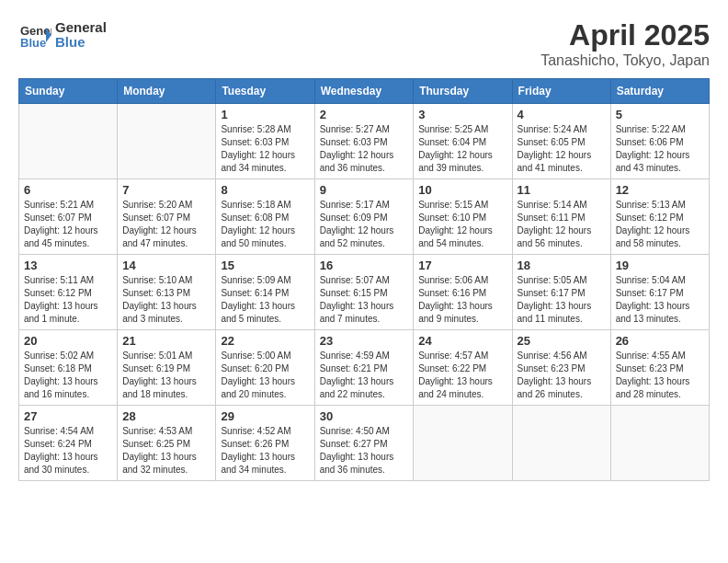  Describe the element at coordinates (364, 114) in the screenshot. I see `day-number: 2` at that location.